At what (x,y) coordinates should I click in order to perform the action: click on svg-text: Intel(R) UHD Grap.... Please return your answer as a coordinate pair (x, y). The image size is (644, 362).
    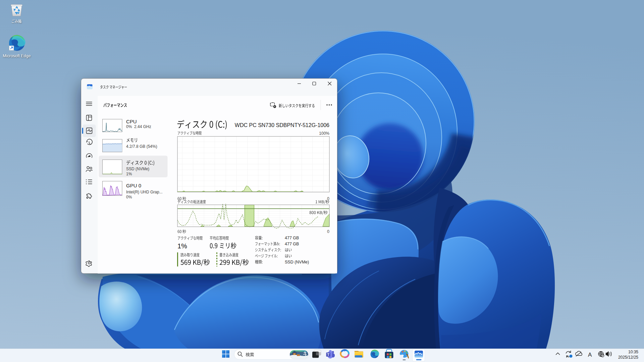
    Looking at the image, I should click on (144, 192).